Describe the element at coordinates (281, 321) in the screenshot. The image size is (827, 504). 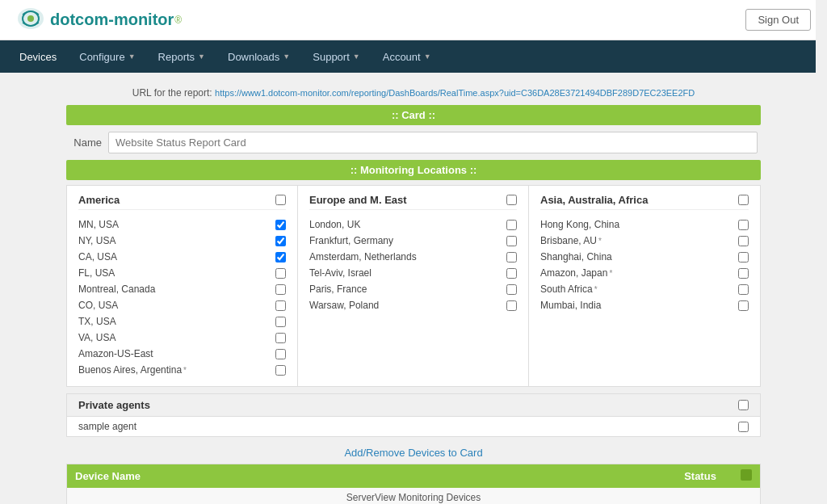
I see `checkbox-tx-usa` at that location.